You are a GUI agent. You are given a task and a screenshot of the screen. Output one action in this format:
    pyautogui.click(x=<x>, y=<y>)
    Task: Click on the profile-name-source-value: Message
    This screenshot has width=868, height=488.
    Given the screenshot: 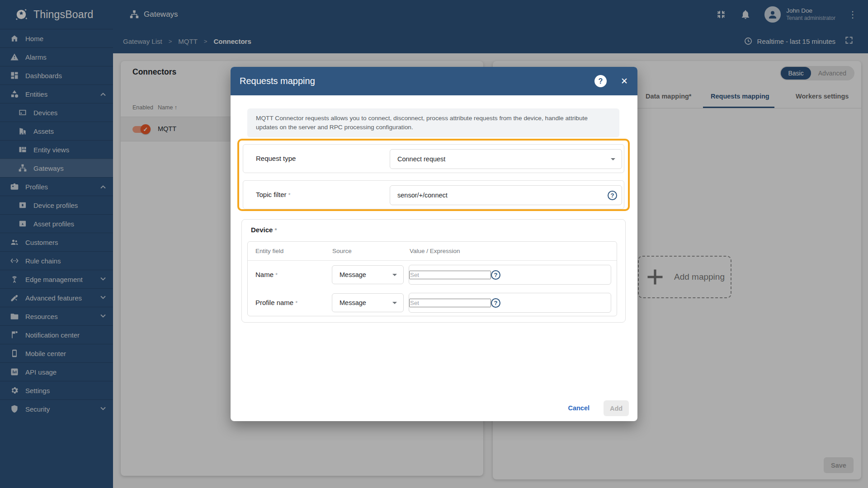 What is the action you would take?
    pyautogui.click(x=353, y=303)
    